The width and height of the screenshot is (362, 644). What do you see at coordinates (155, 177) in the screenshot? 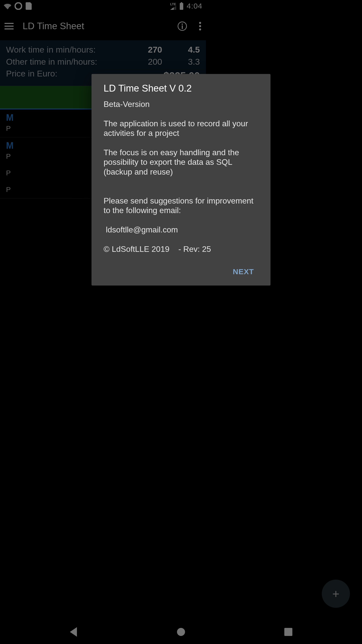
I see `dialog-body: Beta-Version The application is used to …` at bounding box center [155, 177].